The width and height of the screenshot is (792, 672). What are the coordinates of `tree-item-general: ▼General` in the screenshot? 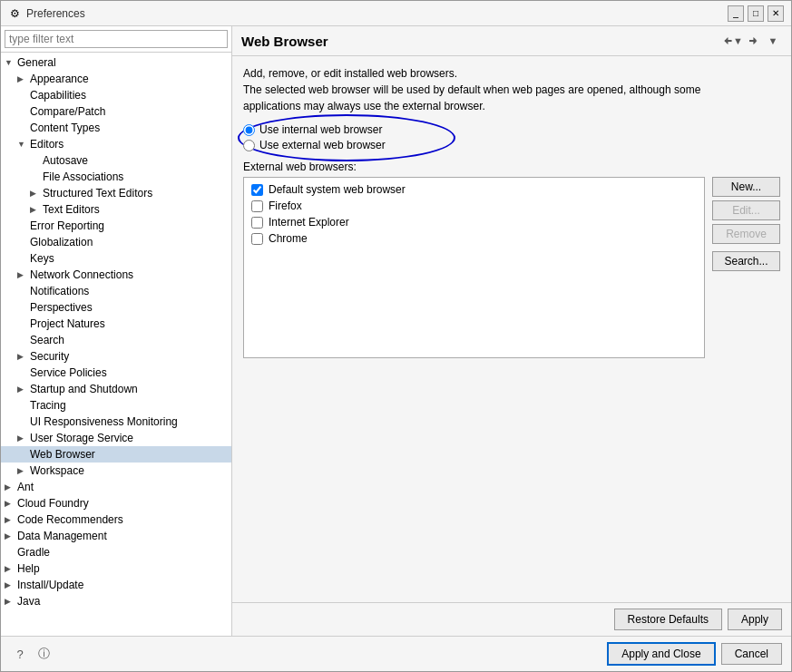 It's located at (116, 63).